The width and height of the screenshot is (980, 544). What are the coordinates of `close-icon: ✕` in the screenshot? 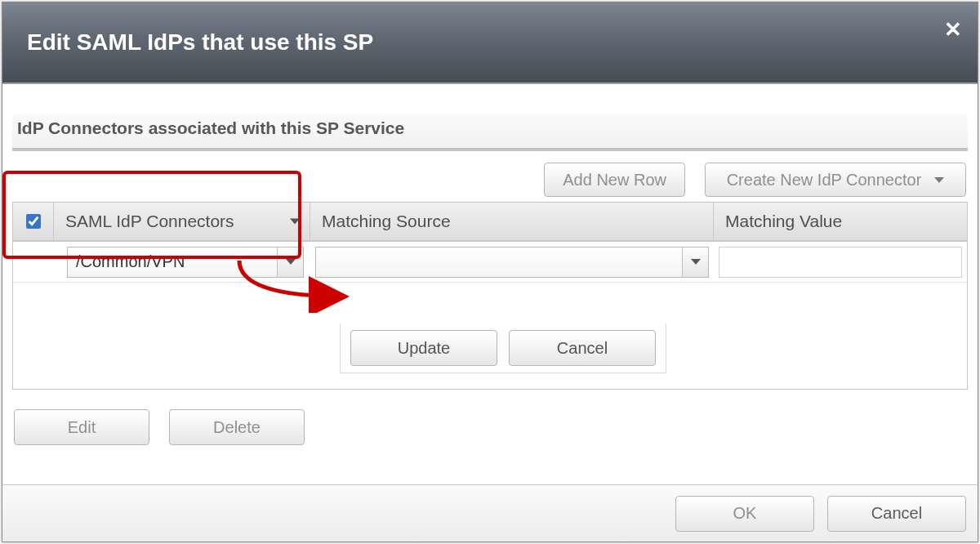 It's located at (953, 30).